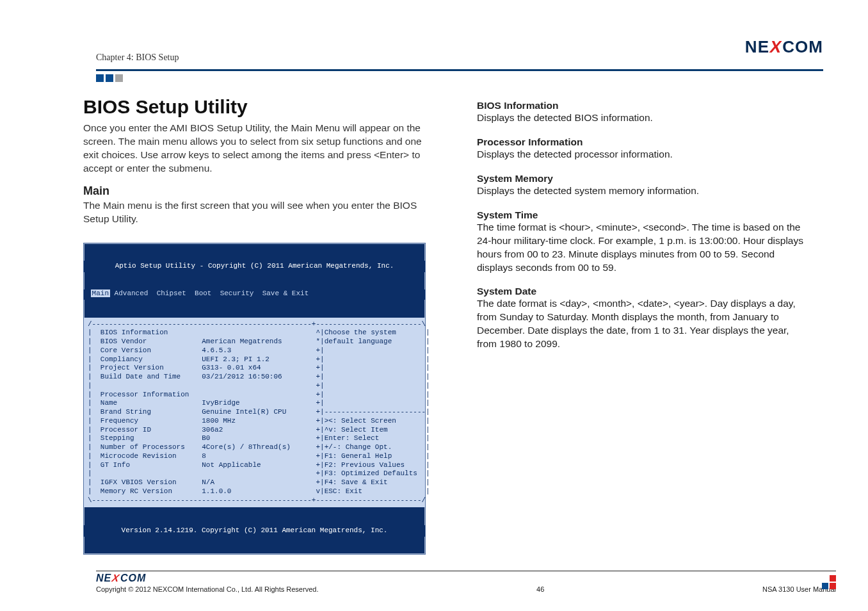 Image resolution: width=868 pixels, height=611 pixels. What do you see at coordinates (109, 78) in the screenshot?
I see `header-accent-squares` at bounding box center [109, 78].